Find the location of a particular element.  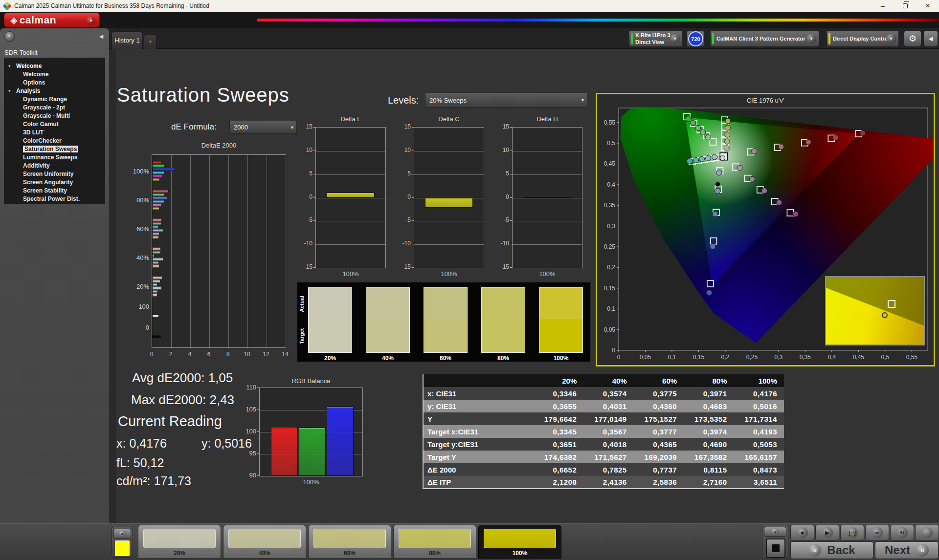

delta-h-x-label: 100% is located at coordinates (547, 274).